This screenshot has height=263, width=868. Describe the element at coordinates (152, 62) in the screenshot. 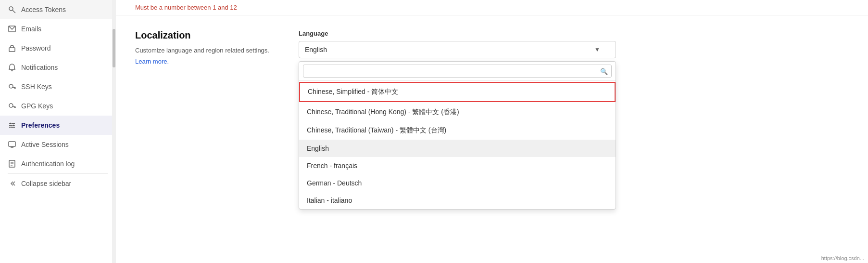

I see `learn-more-link: Learn more.` at that location.